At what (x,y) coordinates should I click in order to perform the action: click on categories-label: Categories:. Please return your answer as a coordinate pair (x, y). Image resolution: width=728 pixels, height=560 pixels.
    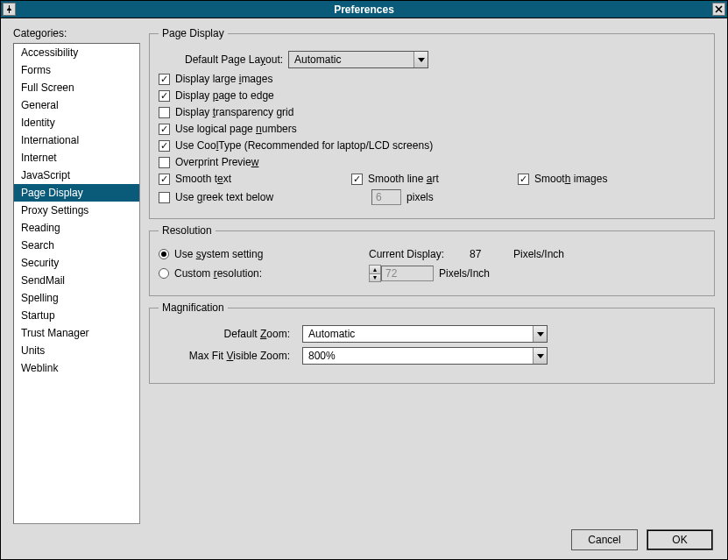
    Looking at the image, I should click on (77, 33).